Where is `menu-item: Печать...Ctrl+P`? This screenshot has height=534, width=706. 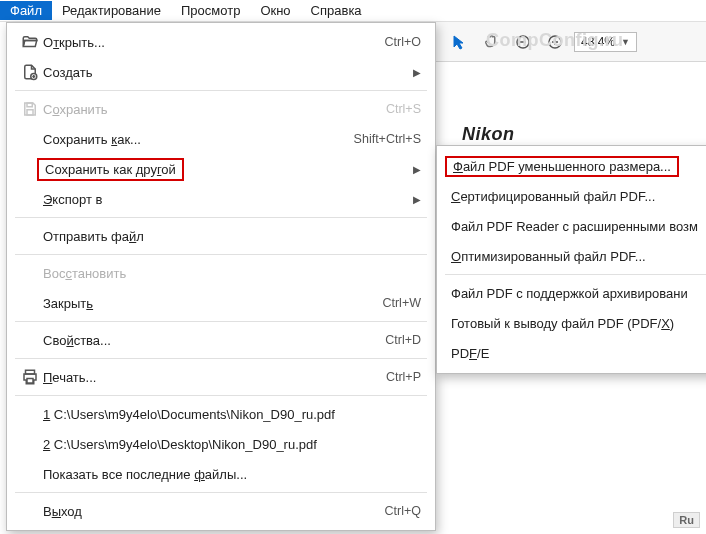
menu-item: Печать...Ctrl+P is located at coordinates (221, 377).